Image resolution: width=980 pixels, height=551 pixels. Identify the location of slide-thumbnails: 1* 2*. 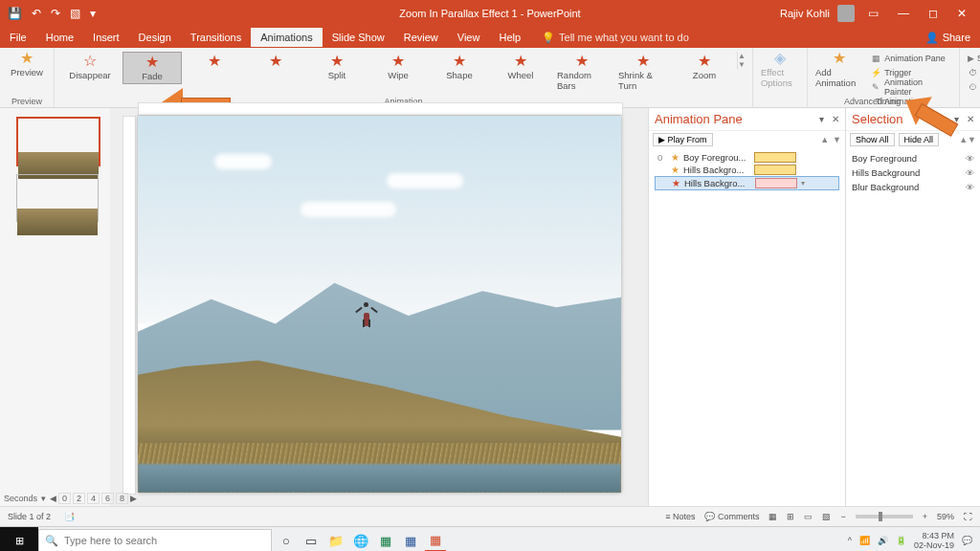
(56, 307).